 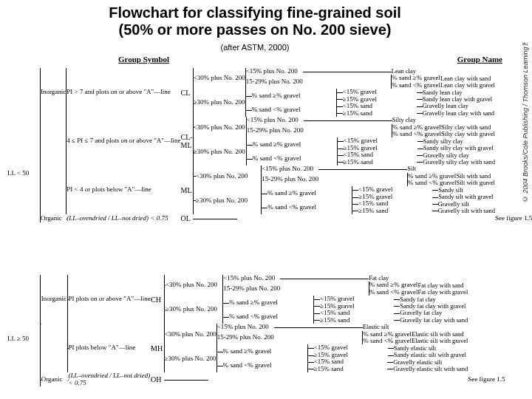 I want to click on ol-seefig: See figure 1.5, so click(x=514, y=219).